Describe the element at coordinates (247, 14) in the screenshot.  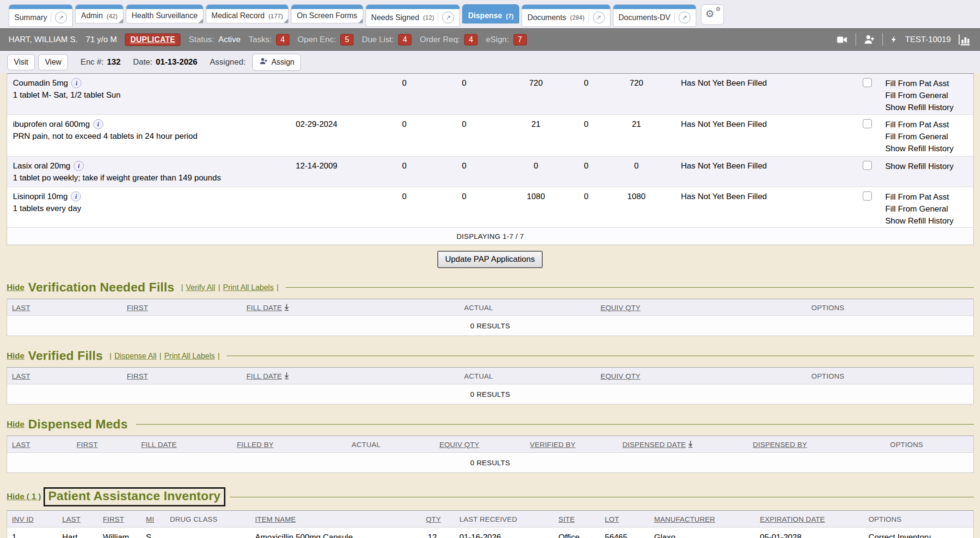
I see `tab-medical-record: Medical Record (177)` at that location.